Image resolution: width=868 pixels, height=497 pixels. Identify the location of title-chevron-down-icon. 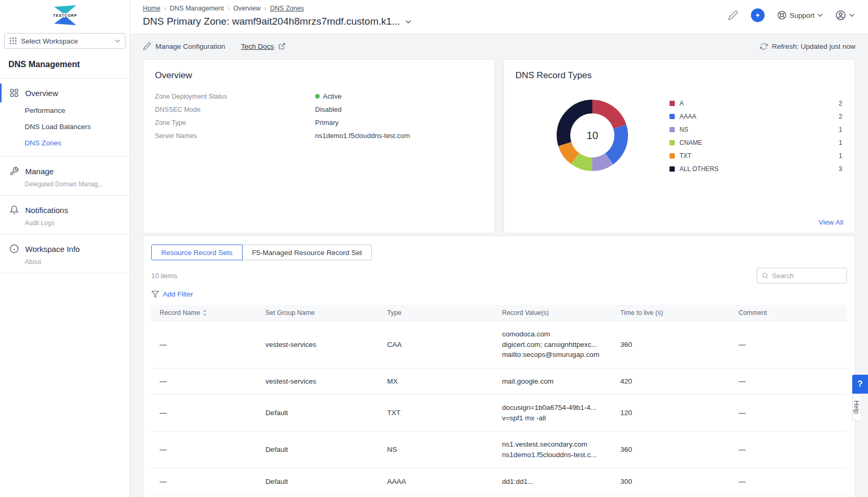
(409, 22).